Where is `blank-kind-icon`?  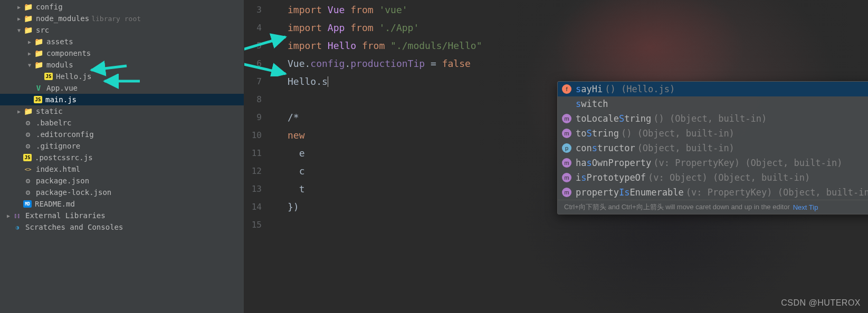
blank-kind-icon is located at coordinates (567, 104).